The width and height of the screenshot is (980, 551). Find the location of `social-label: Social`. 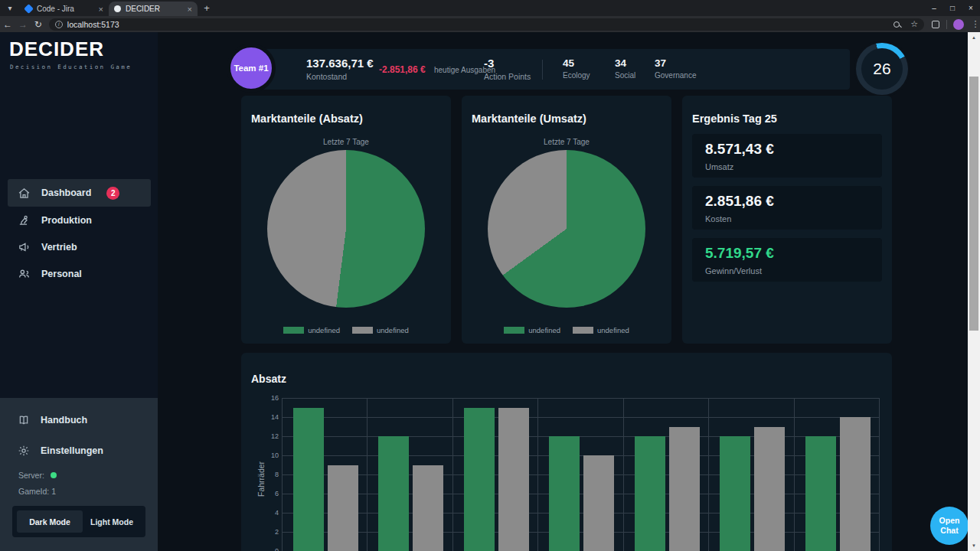

social-label: Social is located at coordinates (625, 75).